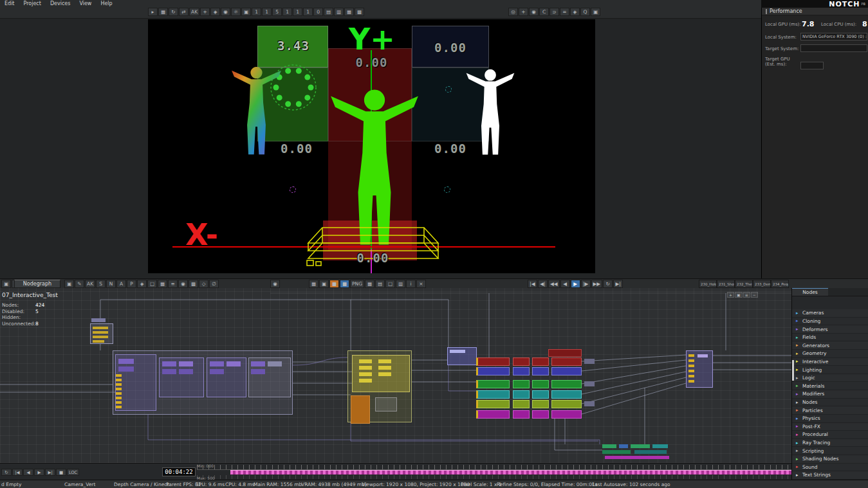 Image resolution: width=868 pixels, height=488 pixels. I want to click on viewport-tool-icon-10: 1, so click(256, 12).